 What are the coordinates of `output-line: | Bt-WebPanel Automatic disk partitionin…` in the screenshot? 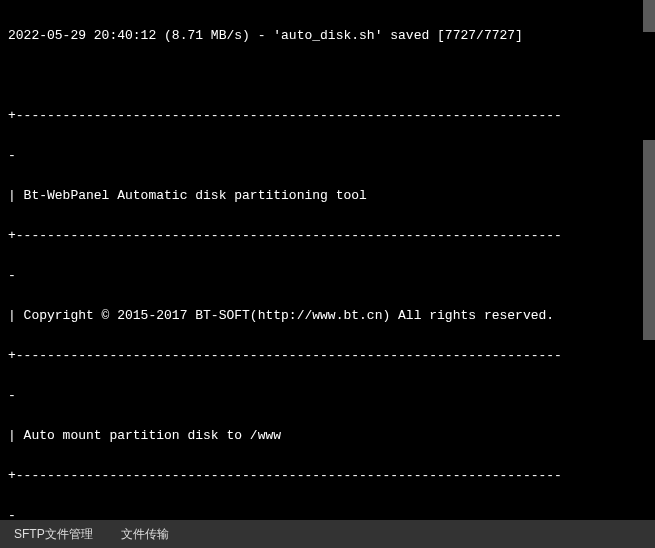 It's located at (328, 196).